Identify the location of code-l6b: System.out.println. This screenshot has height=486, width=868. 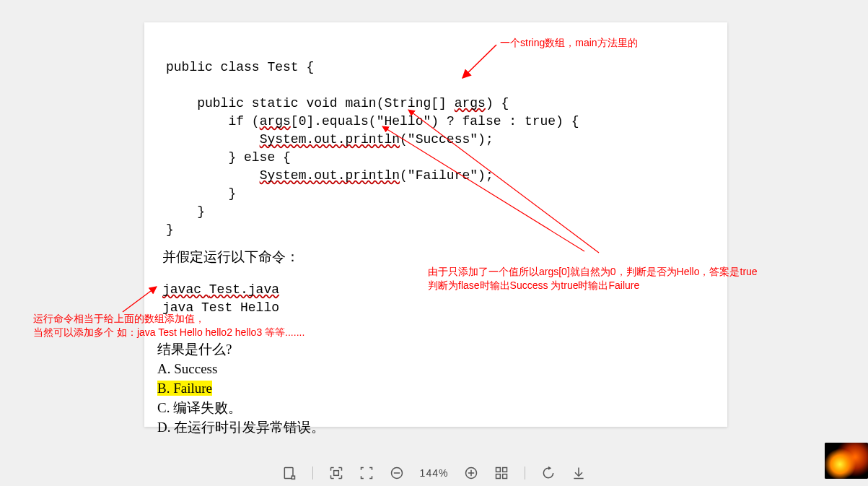
(330, 175).